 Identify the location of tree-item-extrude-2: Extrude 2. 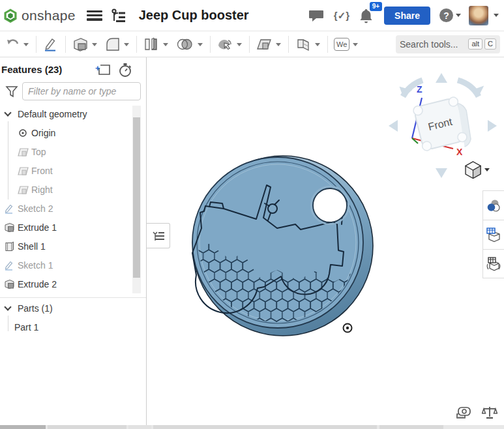
(67, 284).